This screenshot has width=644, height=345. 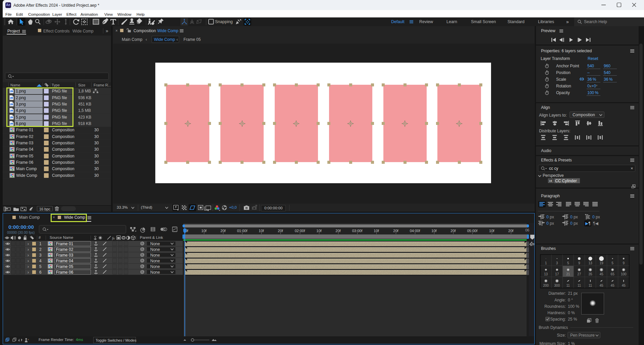 I want to click on svg-text: 65, so click(x=613, y=274).